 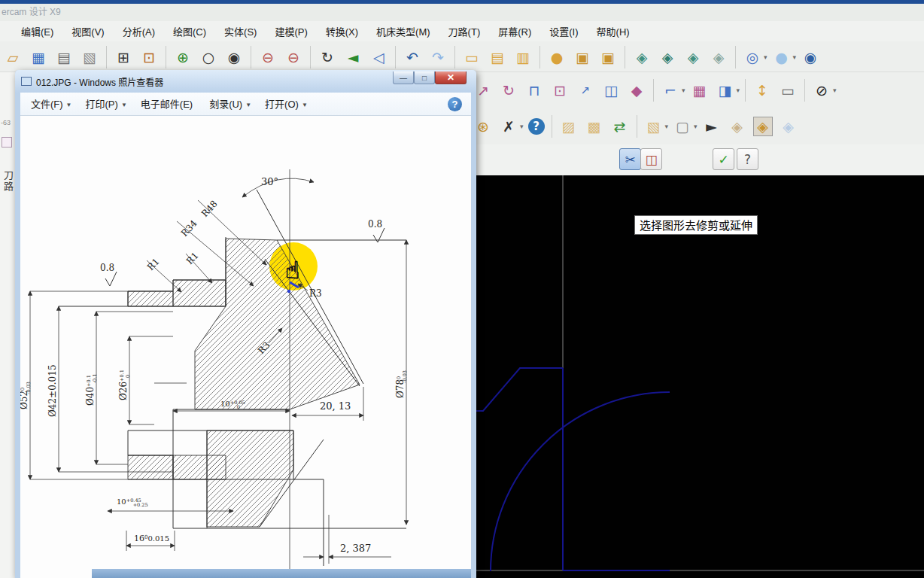 I want to click on select-recycle-icon: ⇄, so click(x=620, y=126).